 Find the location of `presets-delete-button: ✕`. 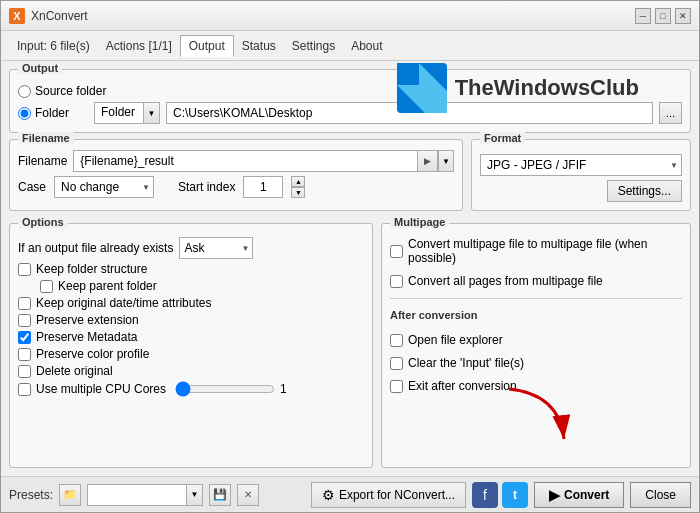

presets-delete-button: ✕ is located at coordinates (248, 495).